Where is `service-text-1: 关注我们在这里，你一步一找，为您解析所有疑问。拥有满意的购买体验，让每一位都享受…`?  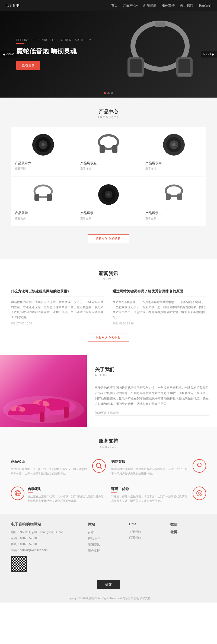 service-text-1: 关注我们在这里，你一步一找，为您解析所有疑问。拥有满意的购买体验，让每一位都享受… is located at coordinates (50, 471).